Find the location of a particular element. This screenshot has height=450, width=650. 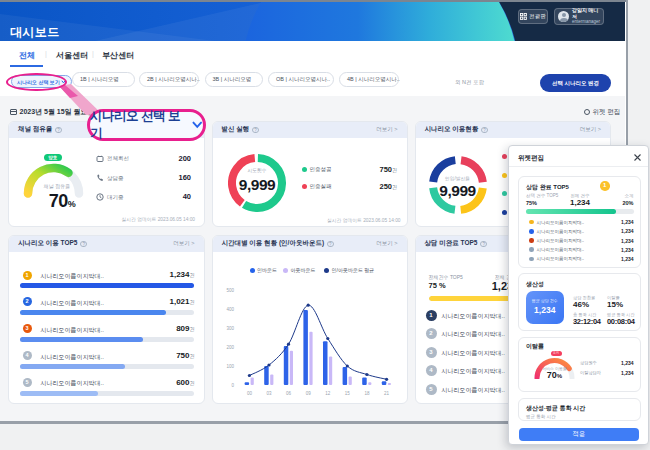

svg-text: 09 is located at coordinates (308, 394).